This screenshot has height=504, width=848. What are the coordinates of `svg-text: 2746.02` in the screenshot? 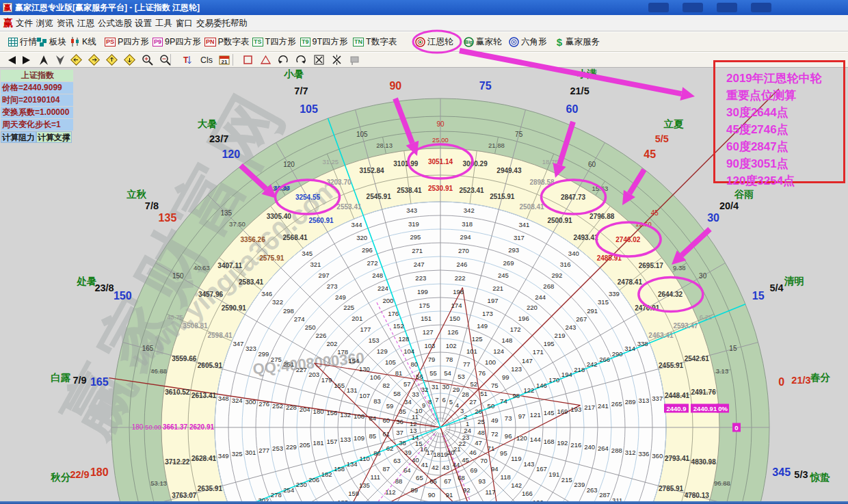 It's located at (628, 239).